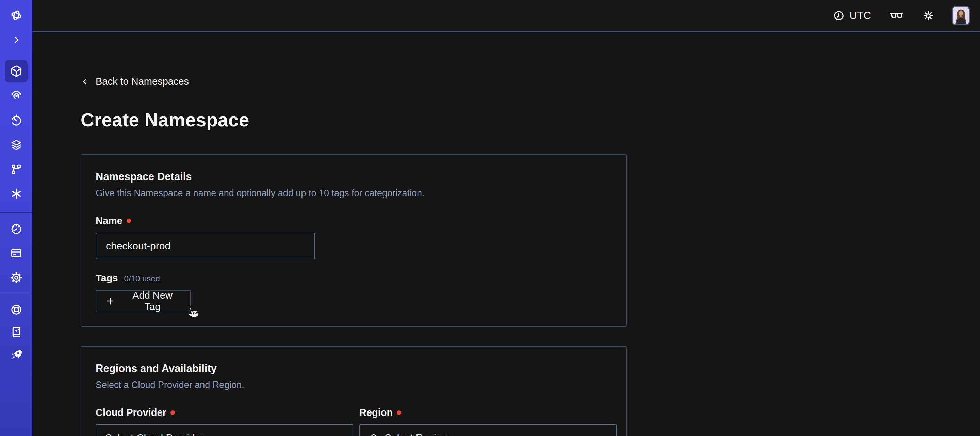 The width and height of the screenshot is (980, 436). What do you see at coordinates (488, 413) in the screenshot?
I see `region-field: Region Select Region` at bounding box center [488, 413].